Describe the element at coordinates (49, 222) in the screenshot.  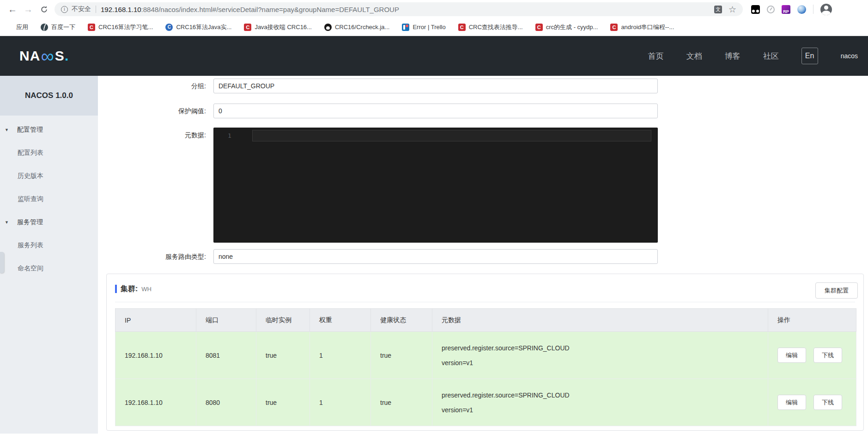
I see `sidebar-section-service: ▼ 服务管理` at that location.